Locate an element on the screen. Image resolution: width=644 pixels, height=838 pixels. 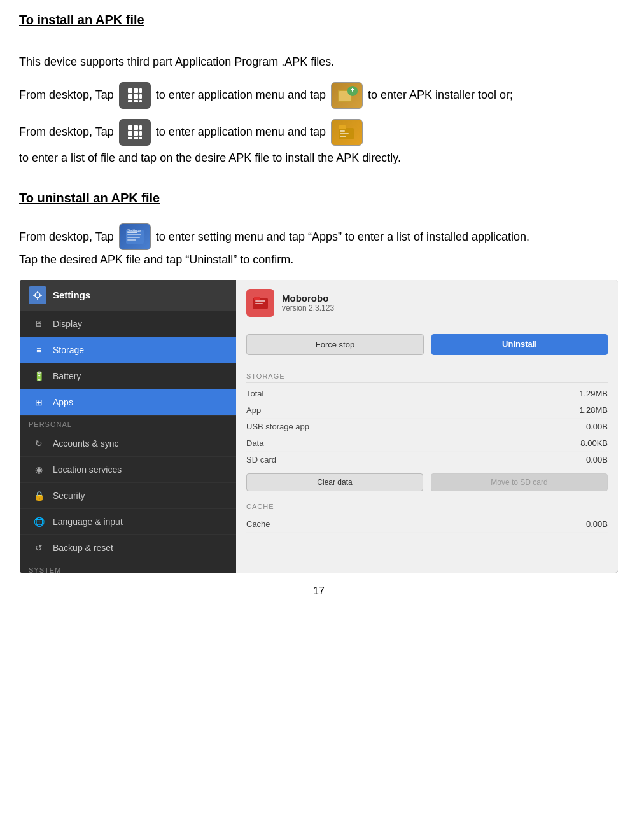
paragraph-from-desktop-3: From desktop, Tap Settings to enter sett… is located at coordinates (319, 247).